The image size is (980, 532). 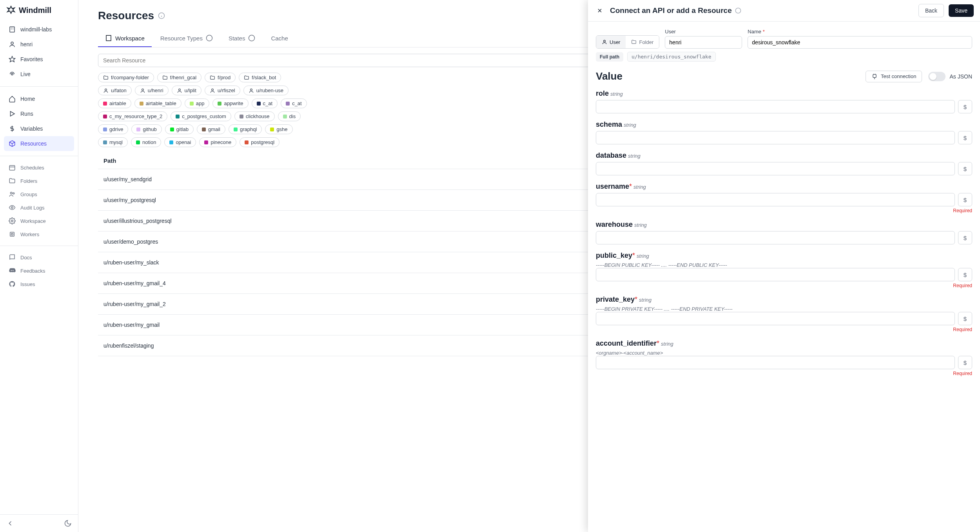 What do you see at coordinates (146, 142) in the screenshot?
I see `filter-chip: notion` at bounding box center [146, 142].